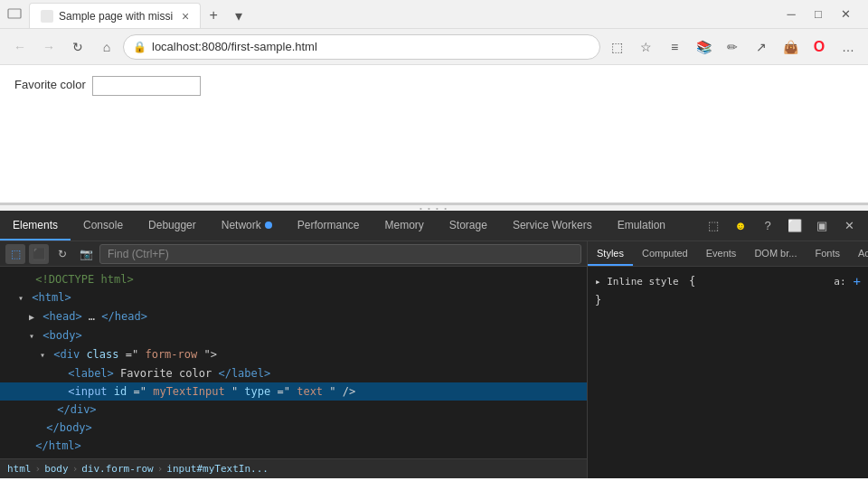  Describe the element at coordinates (35, 226) in the screenshot. I see `tab-elements: Elements` at that location.